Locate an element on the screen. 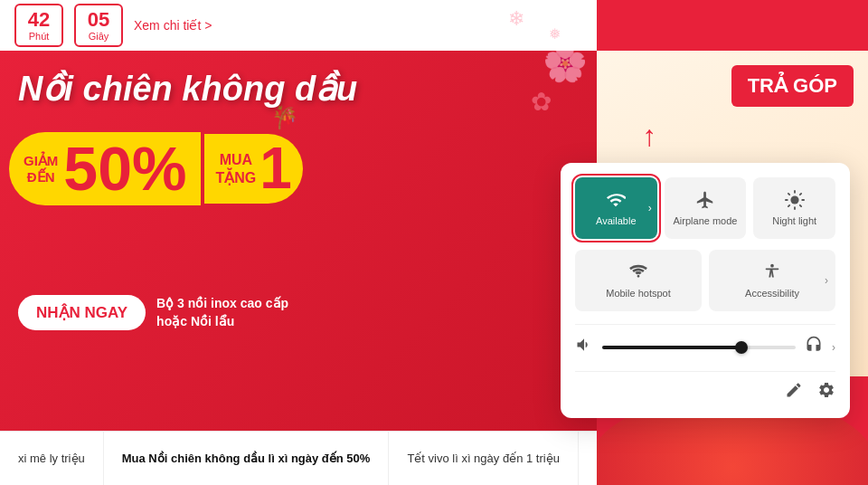 The image size is (868, 485). airplane-icon is located at coordinates (705, 200).